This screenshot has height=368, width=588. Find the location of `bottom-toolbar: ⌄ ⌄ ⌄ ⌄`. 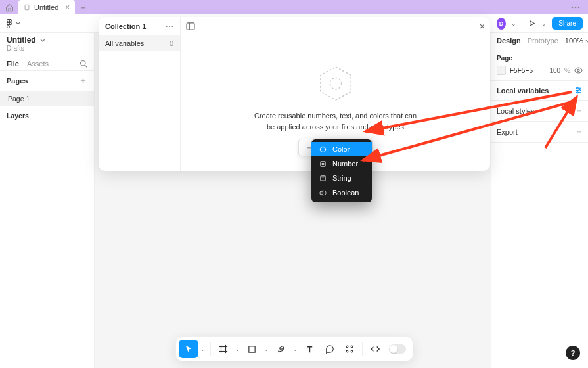

bottom-toolbar: ⌄ ⌄ ⌄ ⌄ is located at coordinates (294, 349).